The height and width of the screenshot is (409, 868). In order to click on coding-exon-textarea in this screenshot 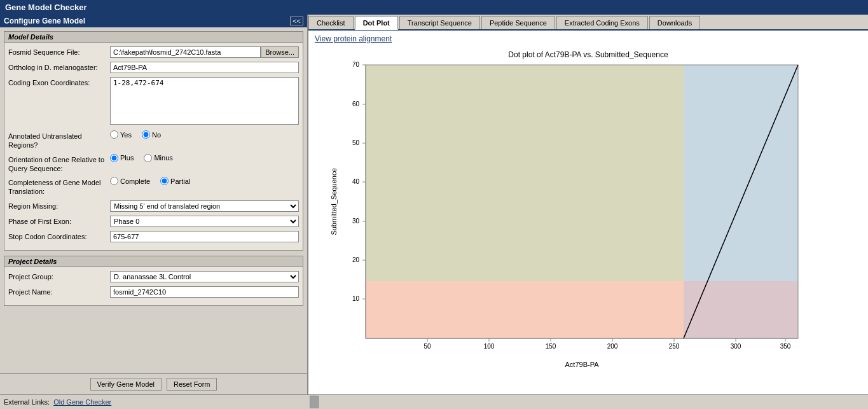, I will do `click(205, 101)`.